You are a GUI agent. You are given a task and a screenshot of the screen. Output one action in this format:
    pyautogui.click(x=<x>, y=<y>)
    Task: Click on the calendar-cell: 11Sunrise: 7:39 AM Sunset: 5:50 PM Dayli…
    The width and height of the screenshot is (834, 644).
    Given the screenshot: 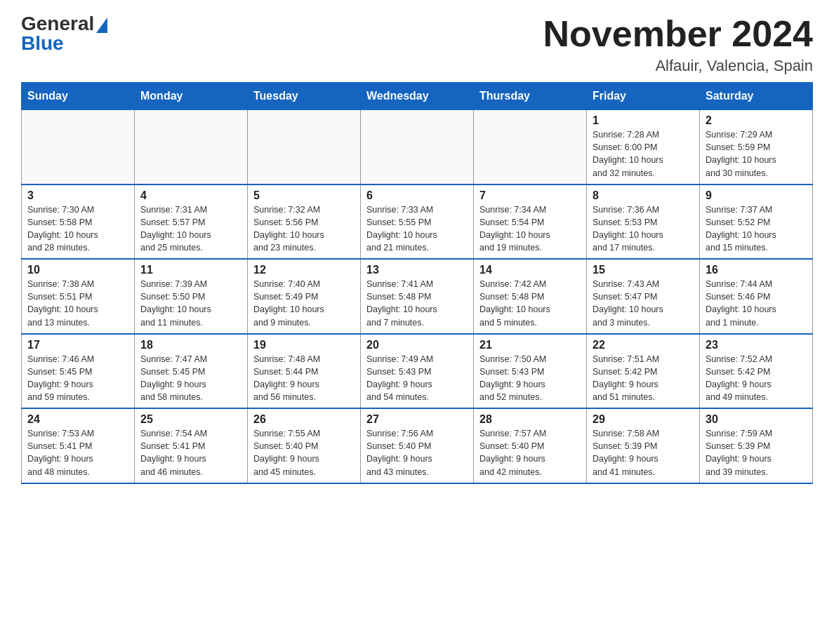 What is the action you would take?
    pyautogui.click(x=191, y=296)
    